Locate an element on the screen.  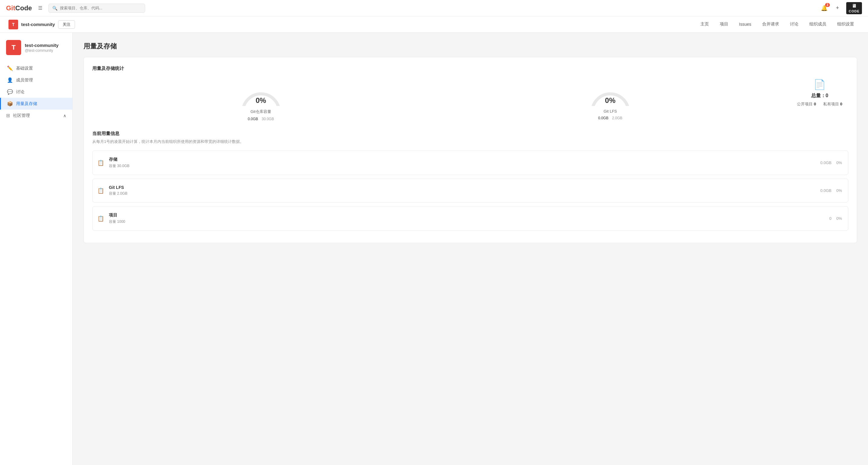
git-repo-label: Git仓库容量 is located at coordinates (261, 112).